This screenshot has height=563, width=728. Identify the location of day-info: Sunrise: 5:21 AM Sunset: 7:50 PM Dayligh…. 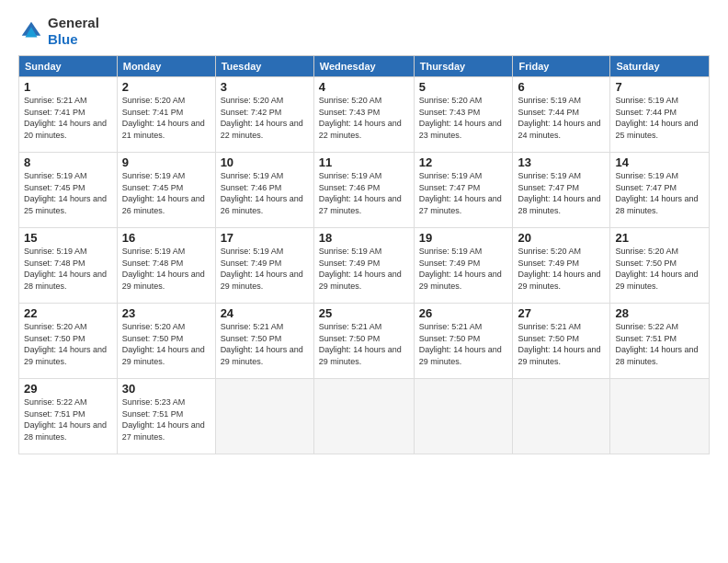
(364, 344).